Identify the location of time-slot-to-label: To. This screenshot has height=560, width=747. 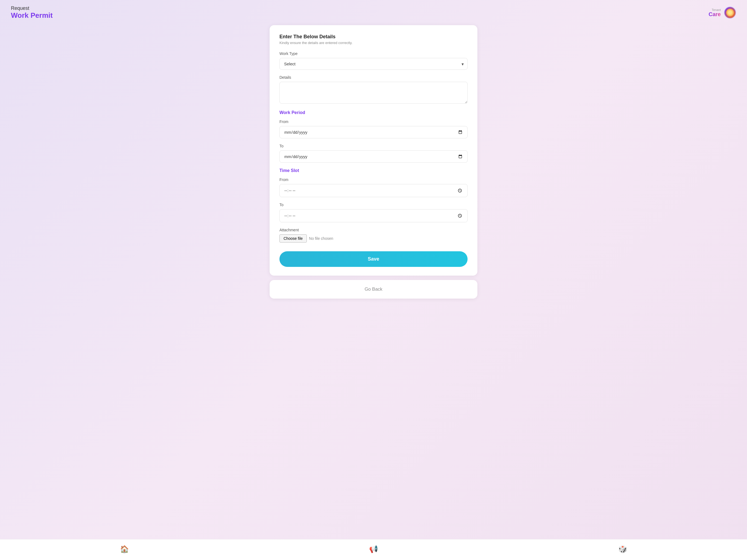
(374, 205).